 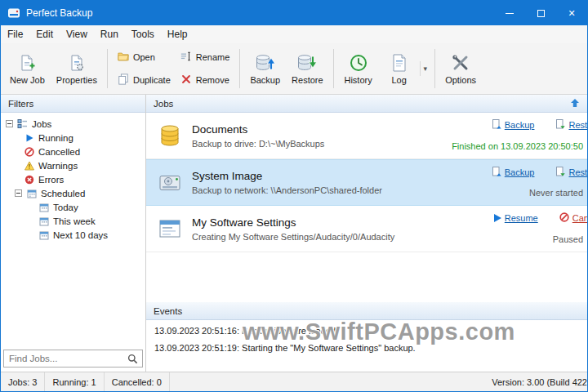 What do you see at coordinates (510, 13) in the screenshot?
I see `minimize-button` at bounding box center [510, 13].